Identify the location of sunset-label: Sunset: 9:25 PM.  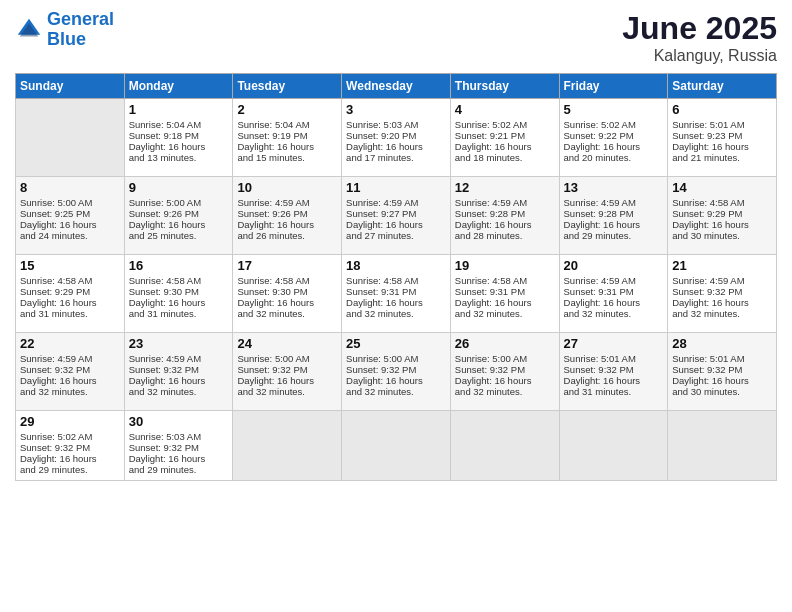
(55, 214).